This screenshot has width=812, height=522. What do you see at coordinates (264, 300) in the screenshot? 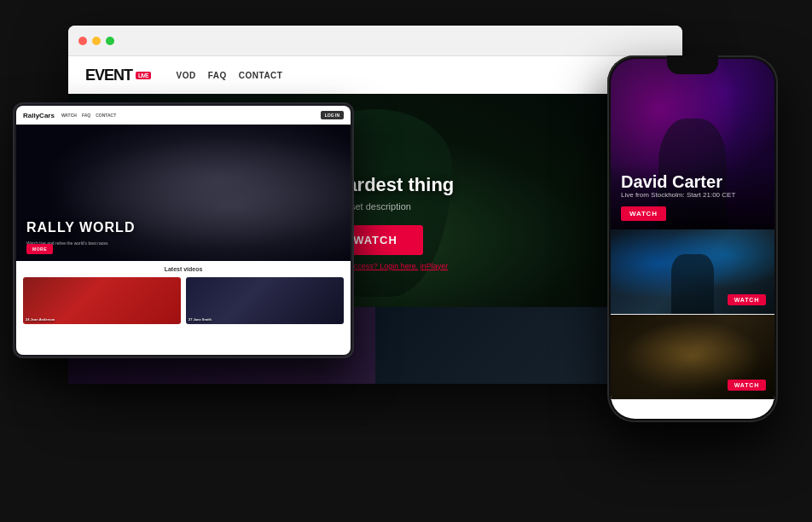
I see `tablet-thumb-2: 27 Jane Smith` at bounding box center [264, 300].